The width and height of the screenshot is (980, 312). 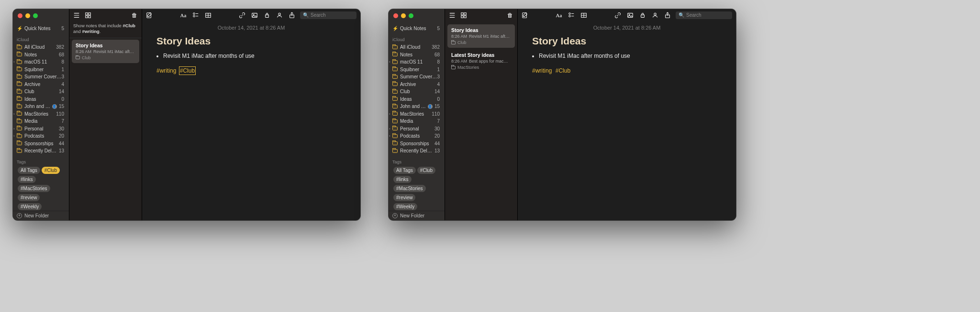 What do you see at coordinates (63, 84) in the screenshot?
I see `folder-count: 4` at bounding box center [63, 84].